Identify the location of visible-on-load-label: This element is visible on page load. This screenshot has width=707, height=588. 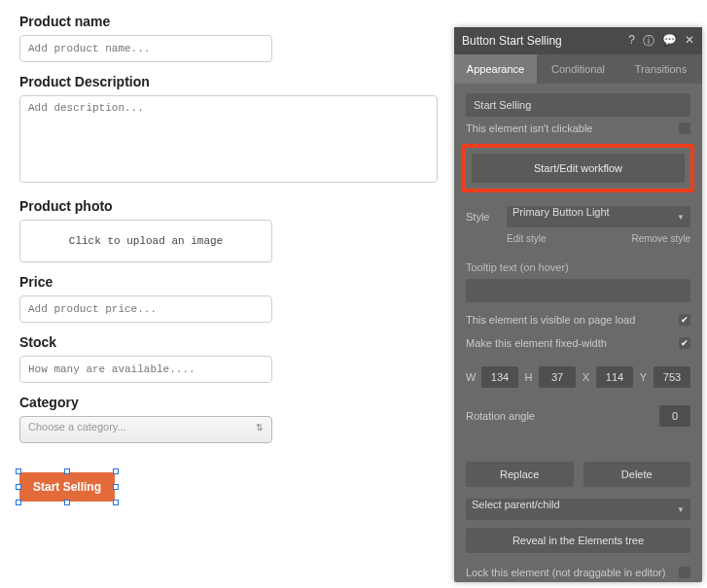
(550, 320).